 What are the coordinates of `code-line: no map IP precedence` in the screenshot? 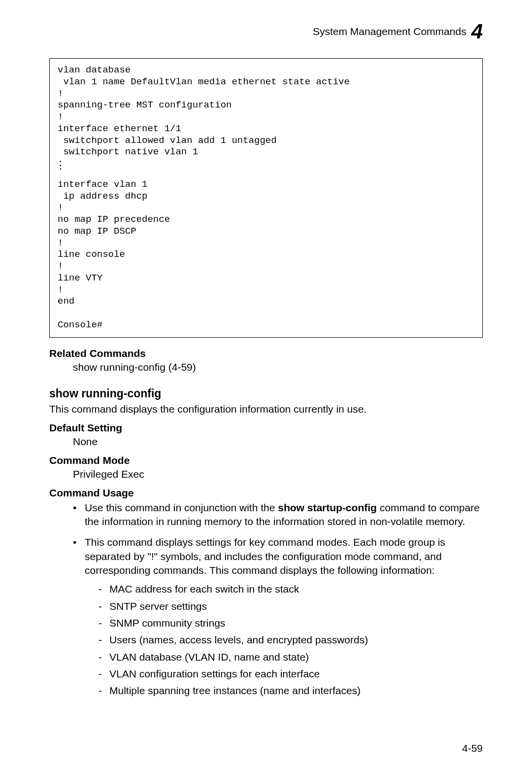 It's located at (114, 219).